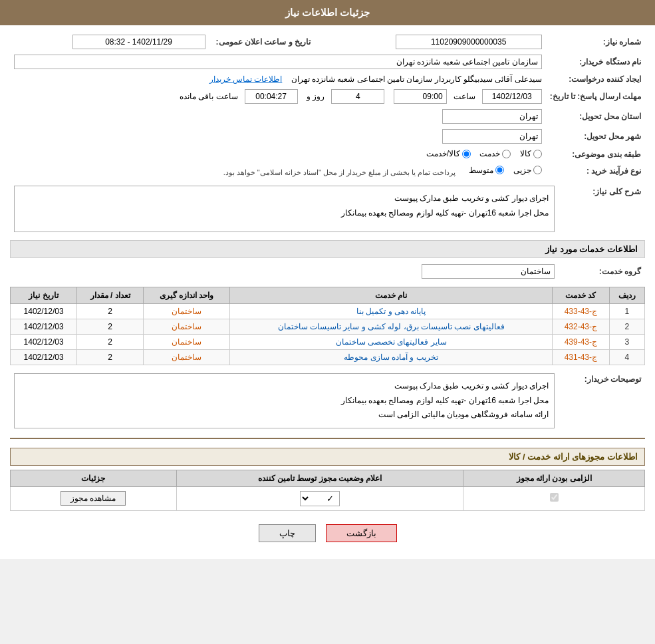 The width and height of the screenshot is (655, 644). Describe the element at coordinates (596, 42) in the screenshot. I see `shomare-niaz-label: شماره نیاز:` at that location.